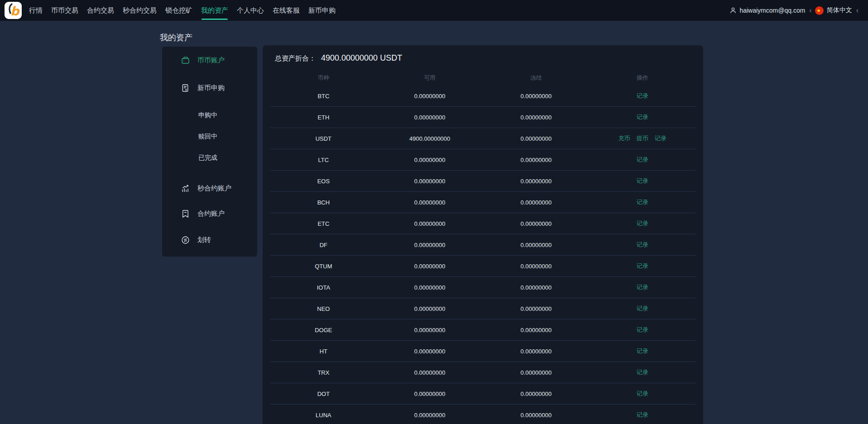 The image size is (868, 424). Describe the element at coordinates (430, 78) in the screenshot. I see `column-header-available: 可用` at that location.